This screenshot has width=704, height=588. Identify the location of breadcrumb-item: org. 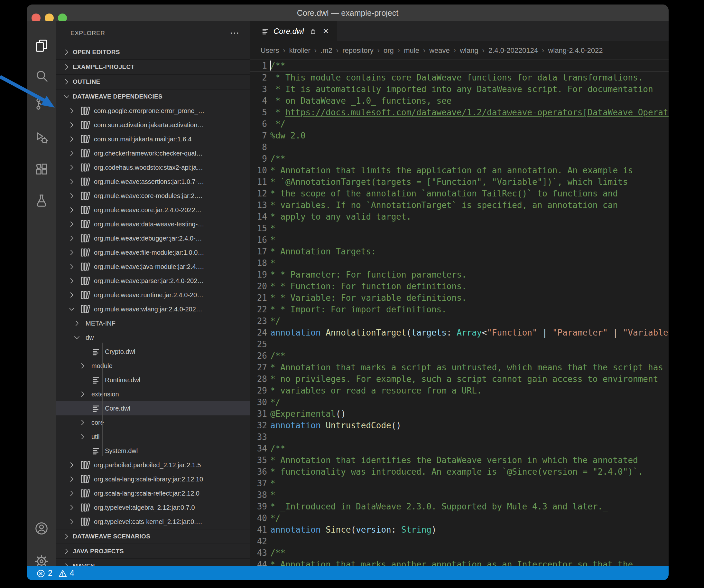
(389, 50).